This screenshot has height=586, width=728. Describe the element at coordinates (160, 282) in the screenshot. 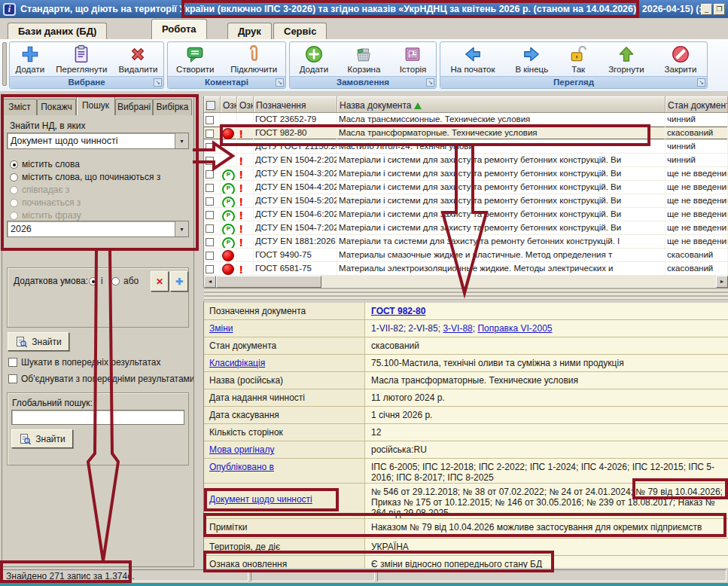

I see `remove-condition-button: ✕` at that location.